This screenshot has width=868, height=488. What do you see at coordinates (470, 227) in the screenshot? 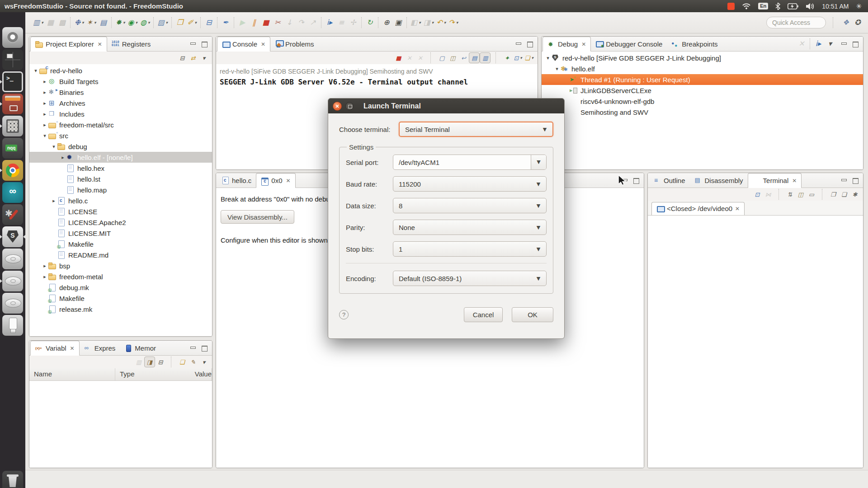
I see `field-select: None ▼` at bounding box center [470, 227].